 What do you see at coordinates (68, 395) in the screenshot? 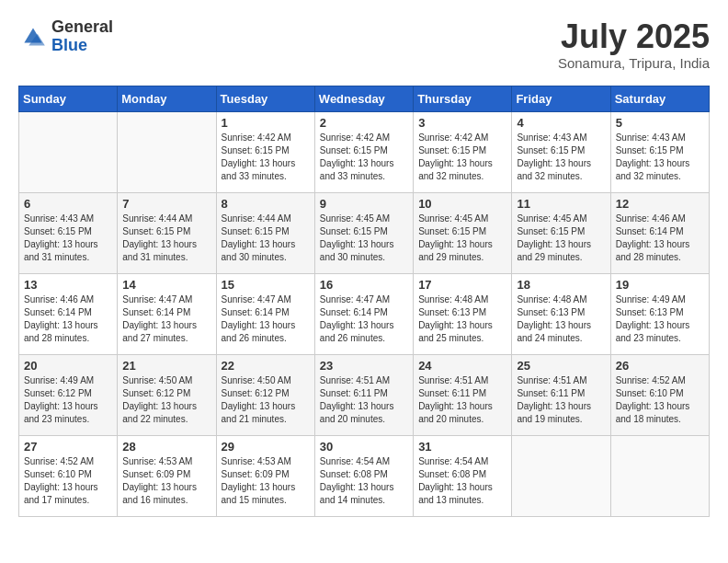
I see `calendar-cell: 20Sunrise: 4:49 AM Sunset: 6:12 PM Dayli…` at bounding box center [68, 395].